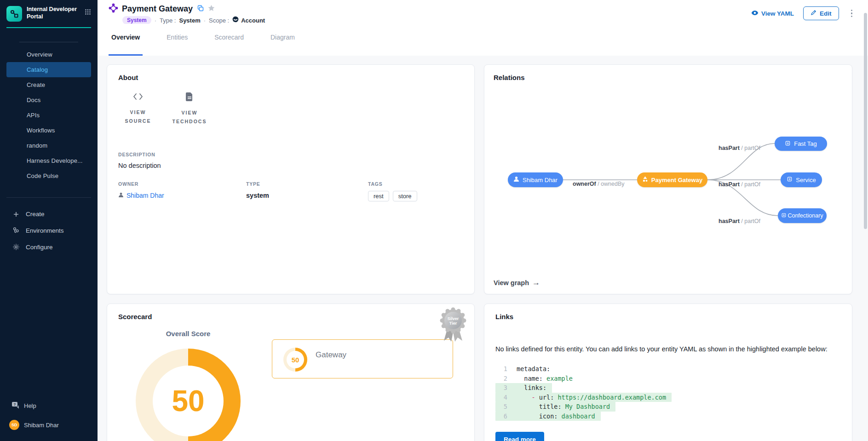 This screenshot has height=441, width=868. What do you see at coordinates (866, 121) in the screenshot?
I see `vertical-scrollbar` at bounding box center [866, 121].